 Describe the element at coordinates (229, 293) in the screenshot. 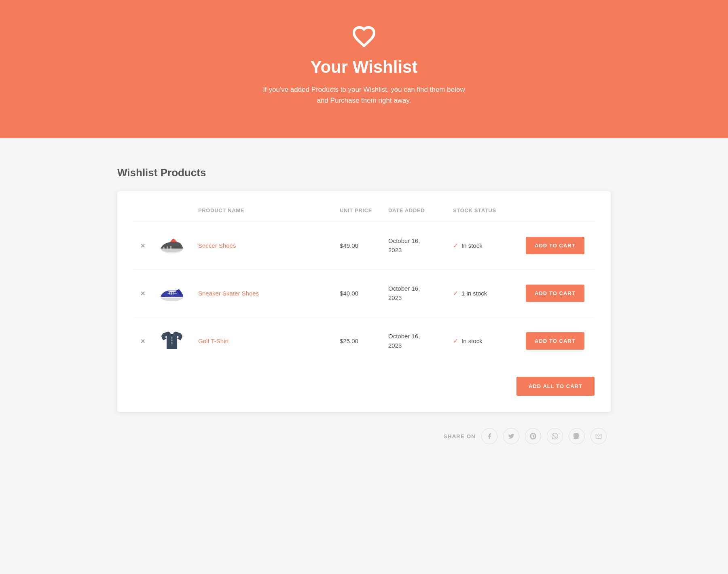

I see `product-name-1: Sneaker Skater Shoes` at that location.